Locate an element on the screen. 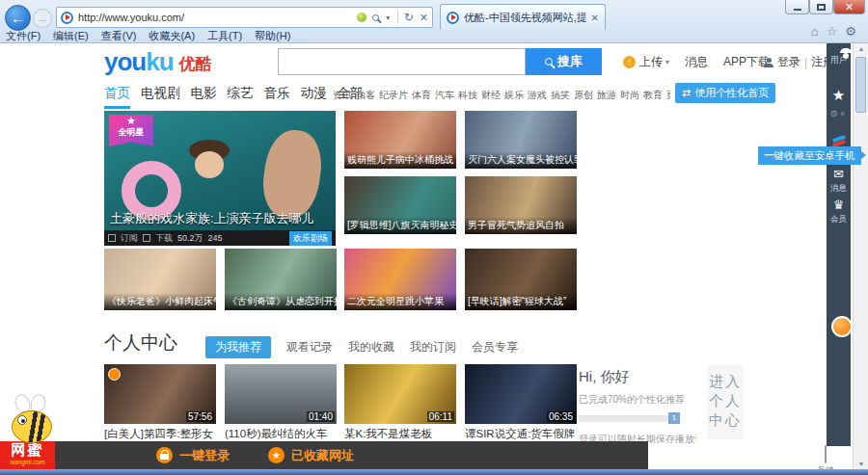 The width and height of the screenshot is (868, 475). back-button: ← is located at coordinates (17, 17).